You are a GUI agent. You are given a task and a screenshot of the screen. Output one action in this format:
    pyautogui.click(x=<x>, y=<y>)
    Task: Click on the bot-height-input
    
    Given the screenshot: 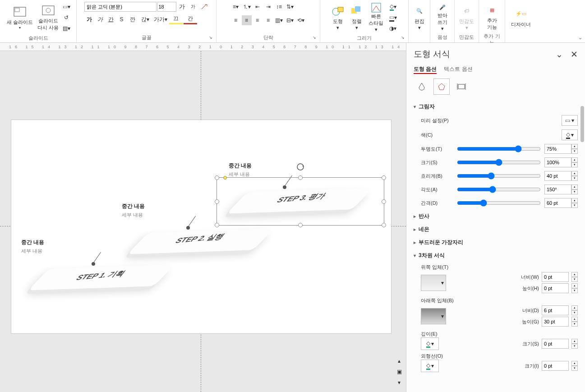 What is the action you would take?
    pyautogui.click(x=555, y=322)
    